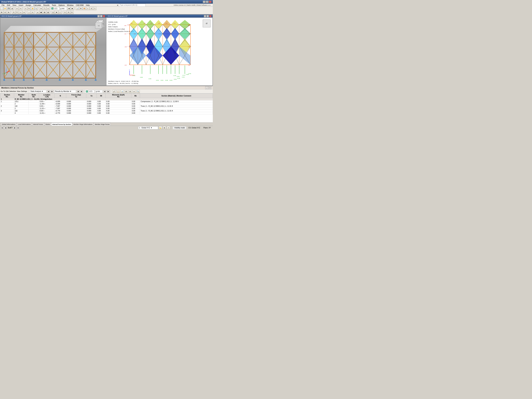 The width and height of the screenshot is (532, 399). I want to click on lc-prev: ◀, so click(69, 8).